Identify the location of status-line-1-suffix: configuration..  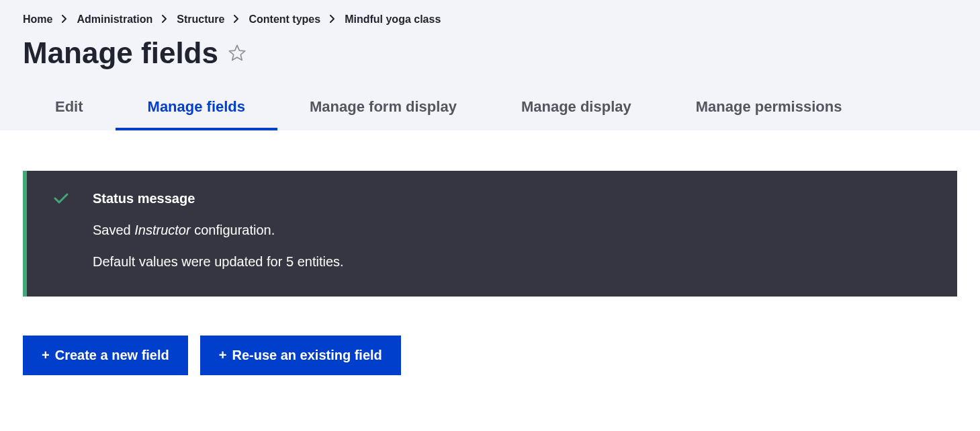
(233, 230).